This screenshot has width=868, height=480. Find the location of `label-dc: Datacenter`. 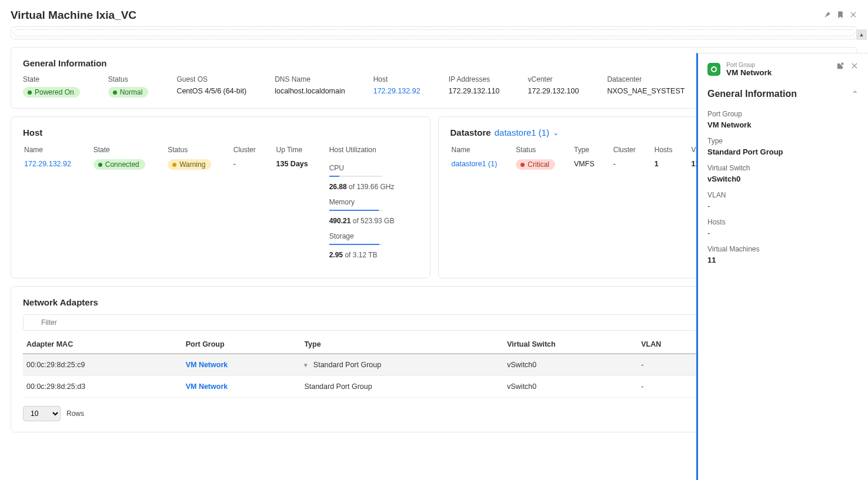

label-dc: Datacenter is located at coordinates (646, 79).